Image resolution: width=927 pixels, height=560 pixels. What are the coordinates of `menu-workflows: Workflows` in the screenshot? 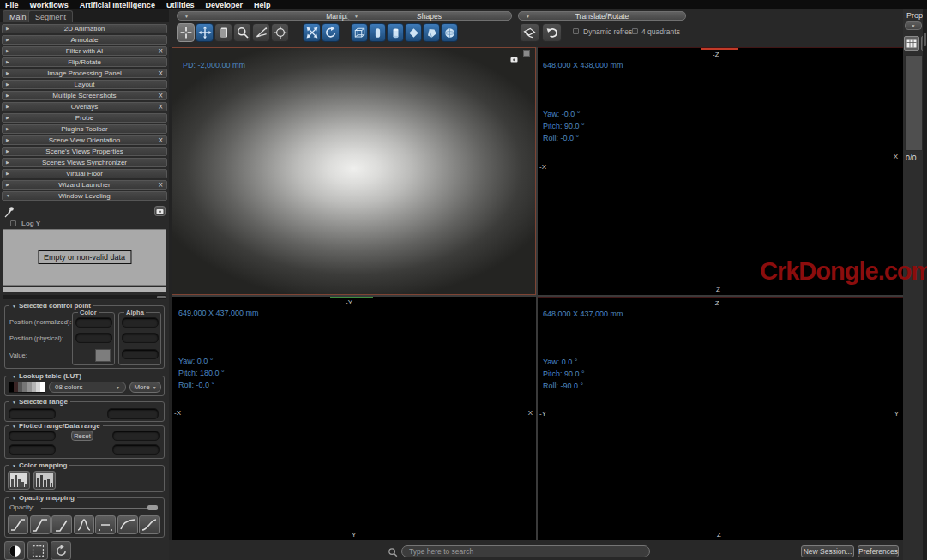 It's located at (50, 5).